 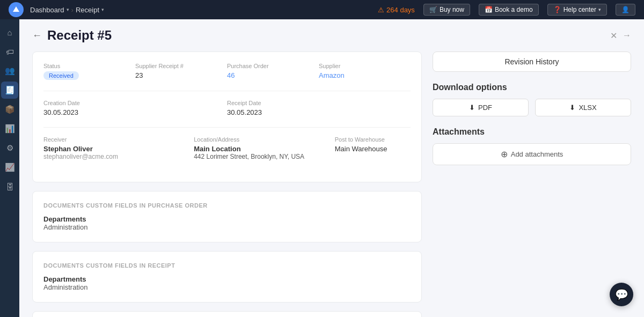 I want to click on custom-fields-po-card: DOCUMENTS CUSTOM FIELDS IN PURCHASE ORDE…, so click(x=227, y=217).